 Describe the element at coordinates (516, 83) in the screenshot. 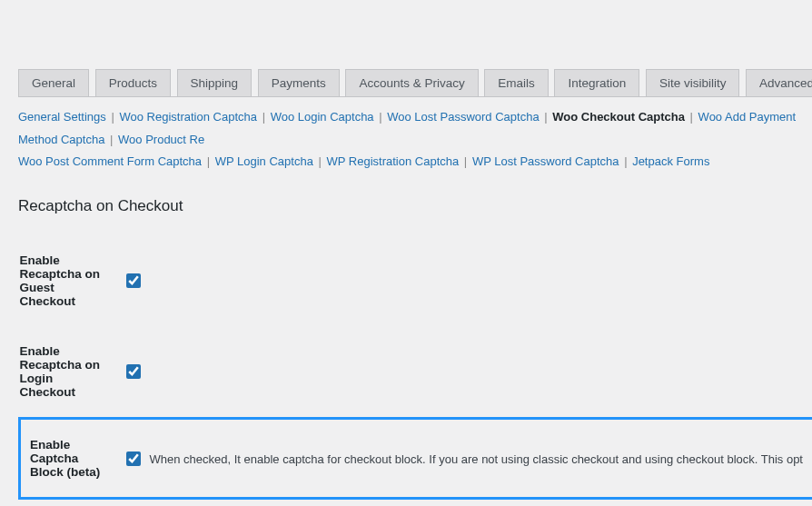

I see `tab-emails: Emails` at that location.